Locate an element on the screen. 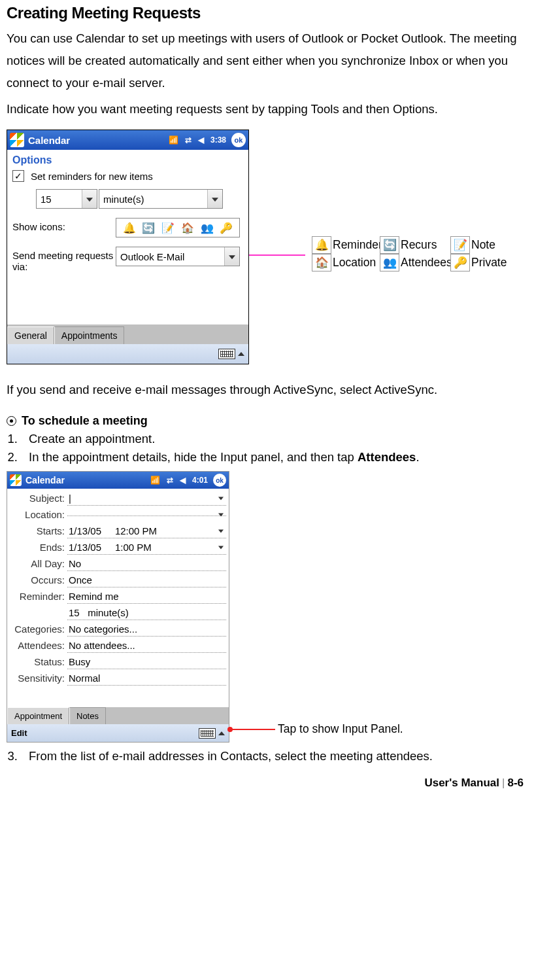 The image size is (534, 980). status-label: Status: is located at coordinates (38, 662).